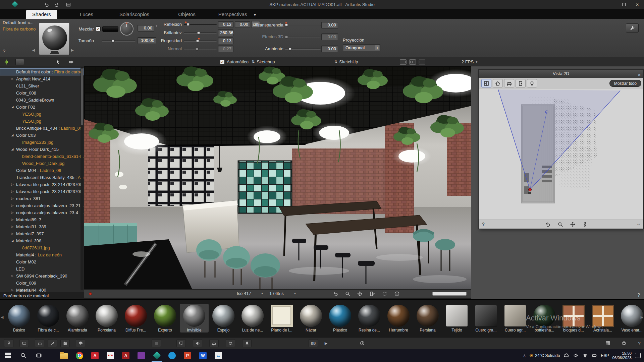 The height and width of the screenshot is (362, 644). Describe the element at coordinates (585, 356) in the screenshot. I see `wifi-icon` at that location.